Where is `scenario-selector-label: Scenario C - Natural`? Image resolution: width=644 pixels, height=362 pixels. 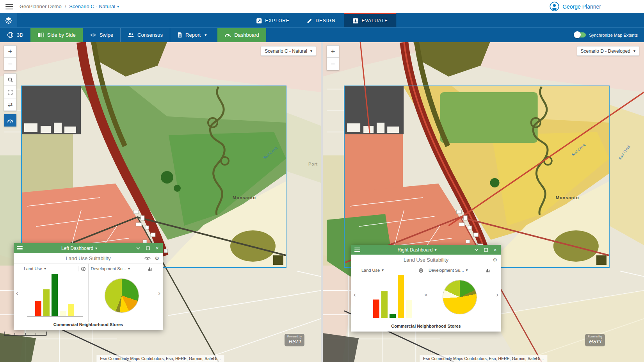 scenario-selector-label: Scenario C - Natural is located at coordinates (286, 51).